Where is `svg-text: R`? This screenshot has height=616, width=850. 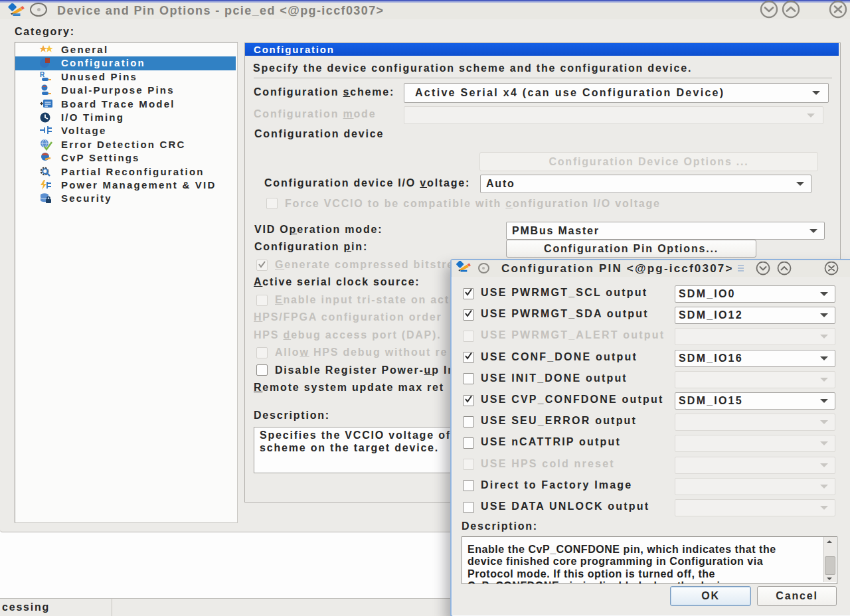 svg-text: R is located at coordinates (42, 74).